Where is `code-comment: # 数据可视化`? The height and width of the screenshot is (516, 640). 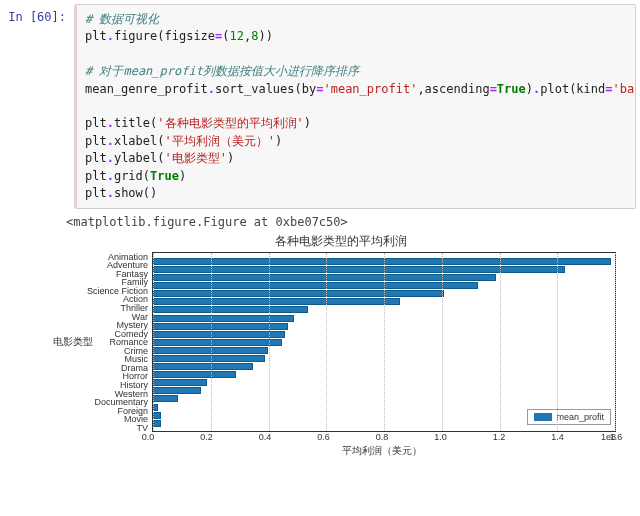
code-comment: # 数据可视化 is located at coordinates (122, 19).